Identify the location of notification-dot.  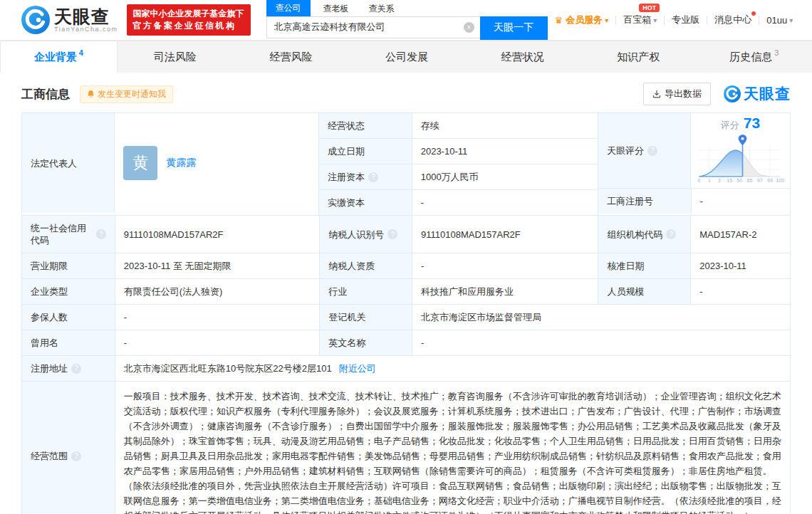
(754, 14).